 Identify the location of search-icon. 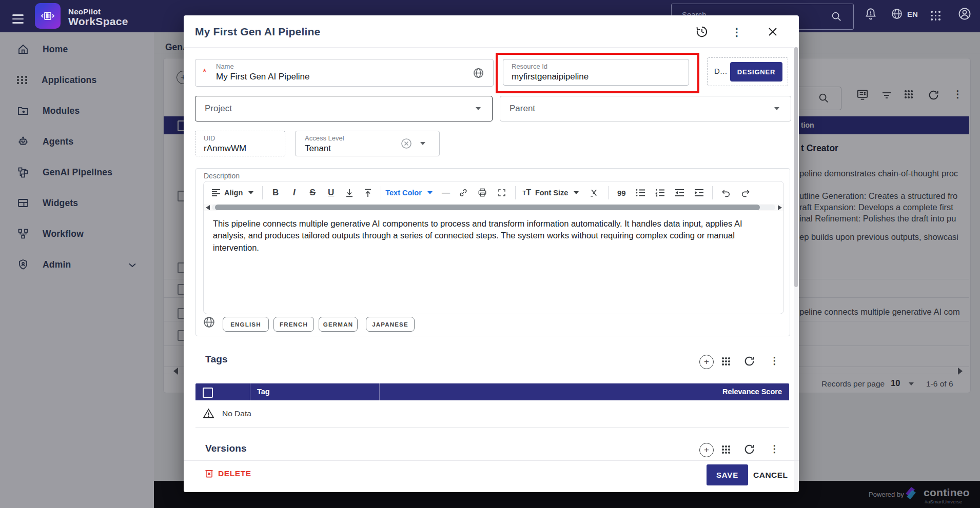
(836, 16).